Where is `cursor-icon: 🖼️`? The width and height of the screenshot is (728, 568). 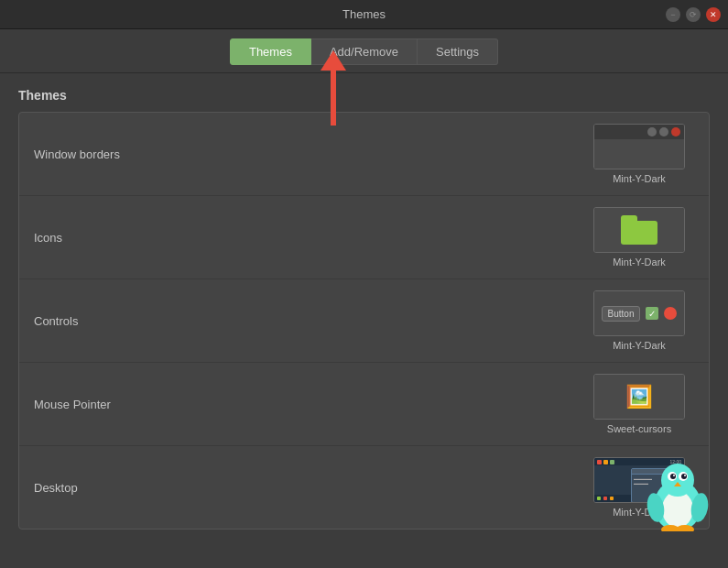 cursor-icon: 🖼️ is located at coordinates (639, 397).